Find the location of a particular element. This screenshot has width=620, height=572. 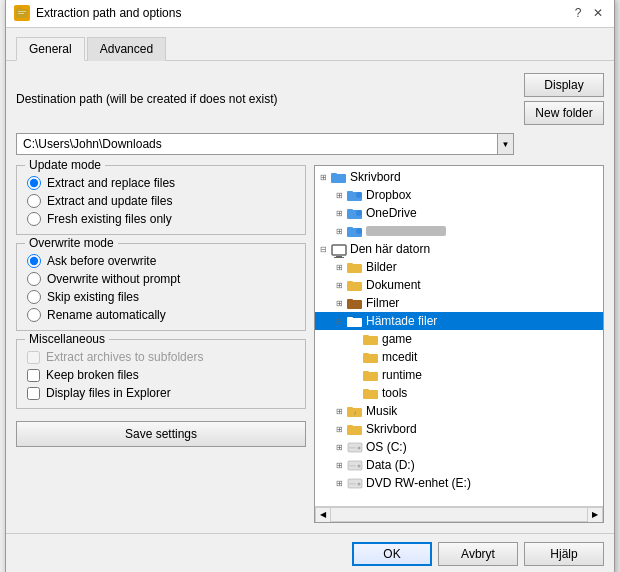

tree-item: ⊟Hämtade filer is located at coordinates (459, 321).